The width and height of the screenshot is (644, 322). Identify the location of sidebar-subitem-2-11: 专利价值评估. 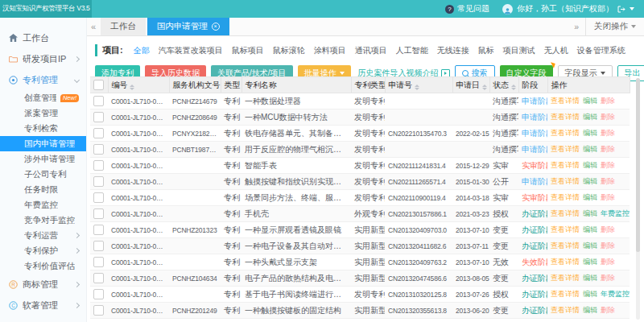
(43, 266).